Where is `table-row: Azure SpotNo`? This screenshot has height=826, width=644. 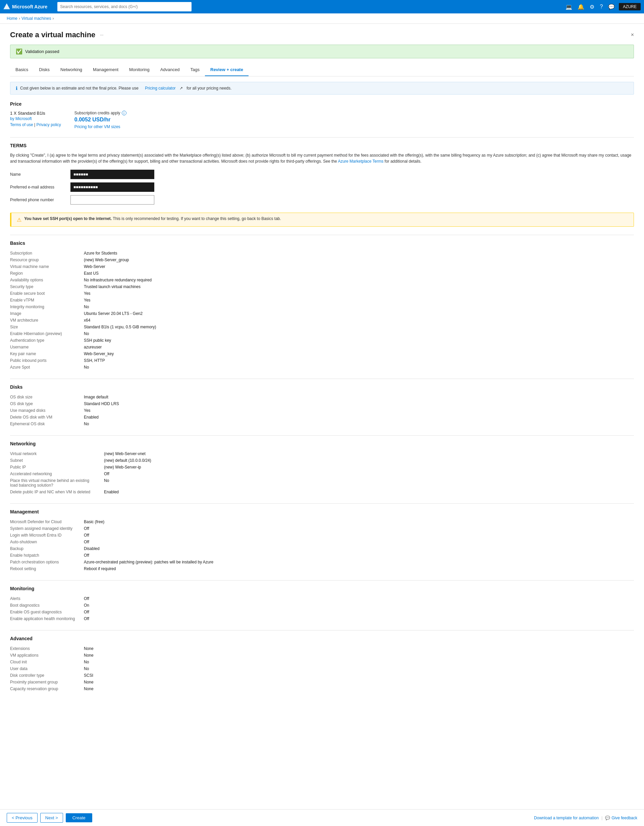 table-row: Azure SpotNo is located at coordinates (322, 367).